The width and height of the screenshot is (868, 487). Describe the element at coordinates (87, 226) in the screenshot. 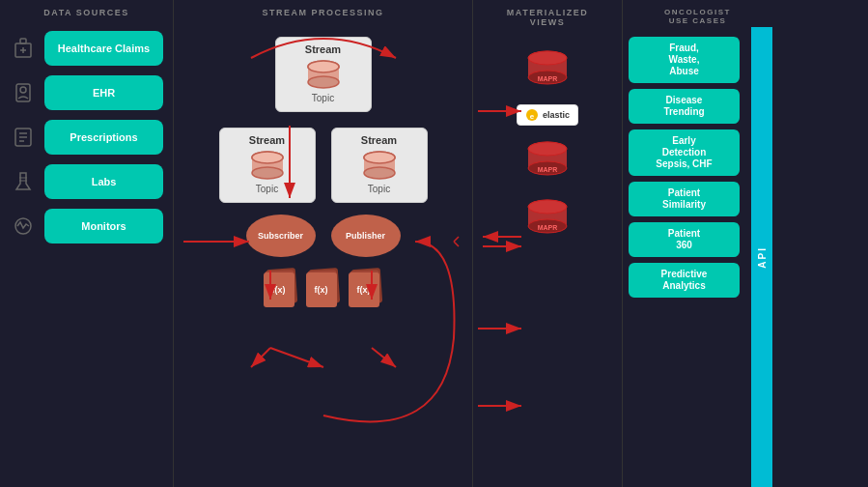

I see `list-item: Monitors` at that location.